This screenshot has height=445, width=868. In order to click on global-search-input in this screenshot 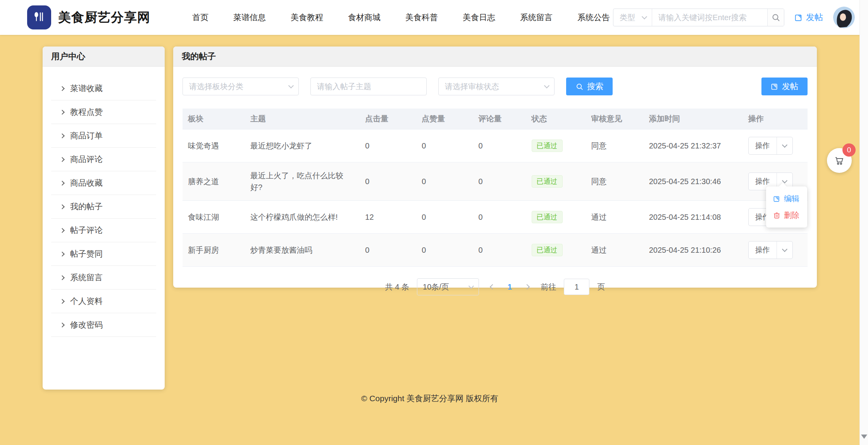, I will do `click(710, 17)`.